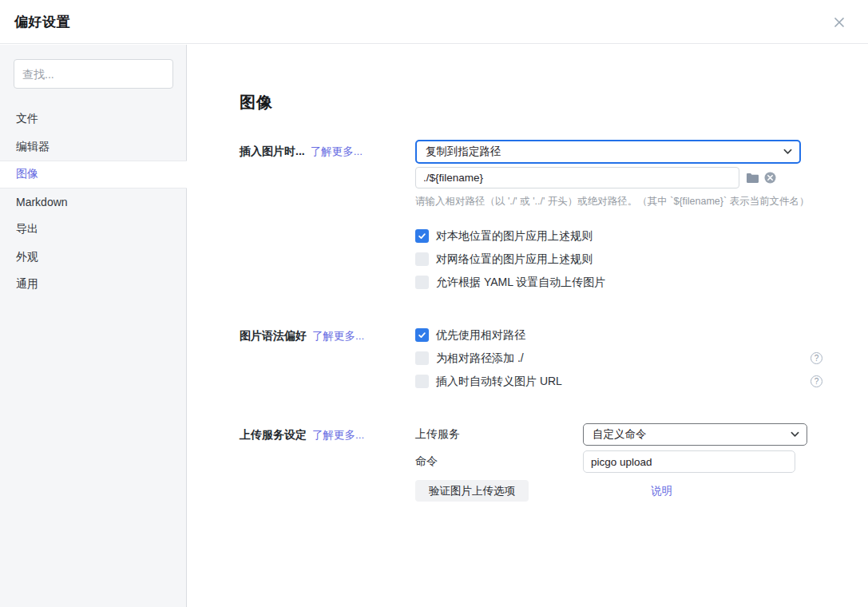 The image size is (868, 607). Describe the element at coordinates (480, 359) in the screenshot. I see `checkbox-label: 为相对路径添加 ./` at that location.